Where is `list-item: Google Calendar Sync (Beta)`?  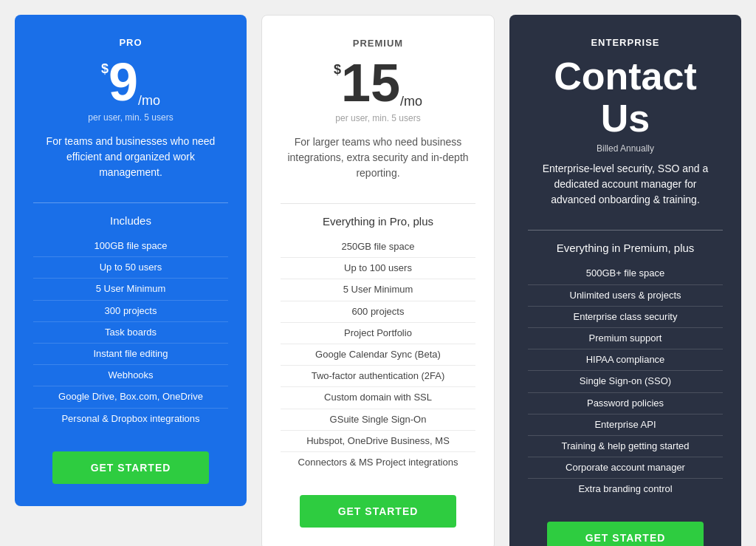
list-item: Google Calendar Sync (Beta) is located at coordinates (378, 355).